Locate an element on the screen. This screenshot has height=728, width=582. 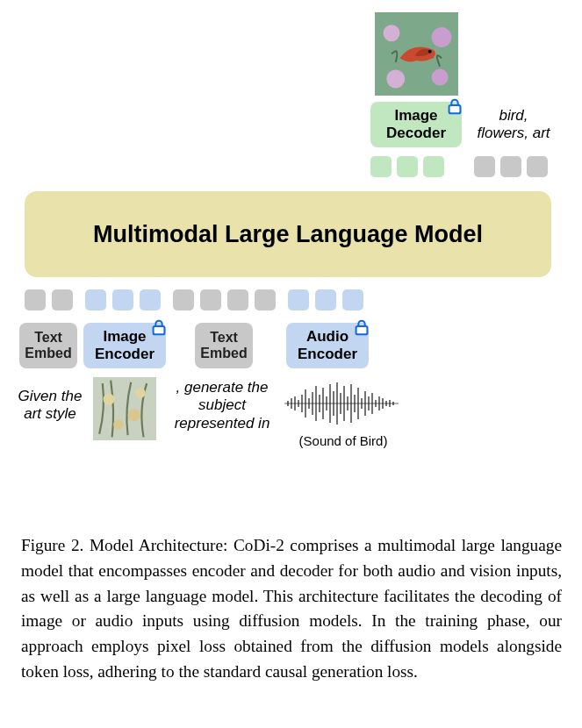
image-decoder-label: Image Decoder is located at coordinates (416, 125).